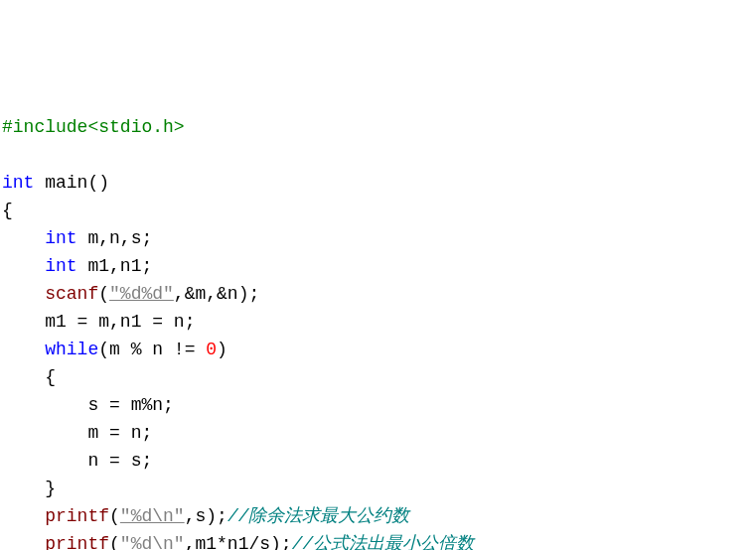 The image size is (756, 550). Describe the element at coordinates (50, 488) in the screenshot. I see `inner-brace-close: }` at that location.